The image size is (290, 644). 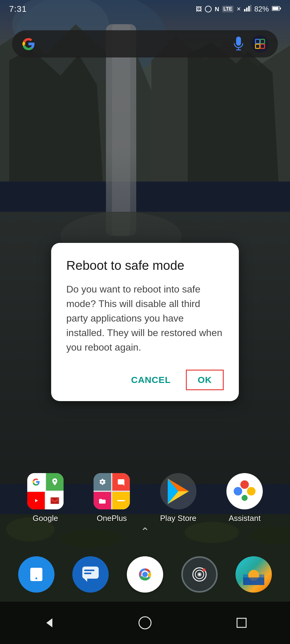 I want to click on dialog-cancel-button: CANCEL, so click(x=151, y=380).